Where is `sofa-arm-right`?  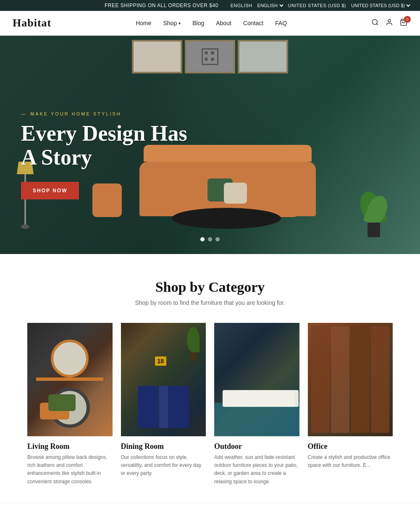 sofa-arm-right is located at coordinates (284, 200).